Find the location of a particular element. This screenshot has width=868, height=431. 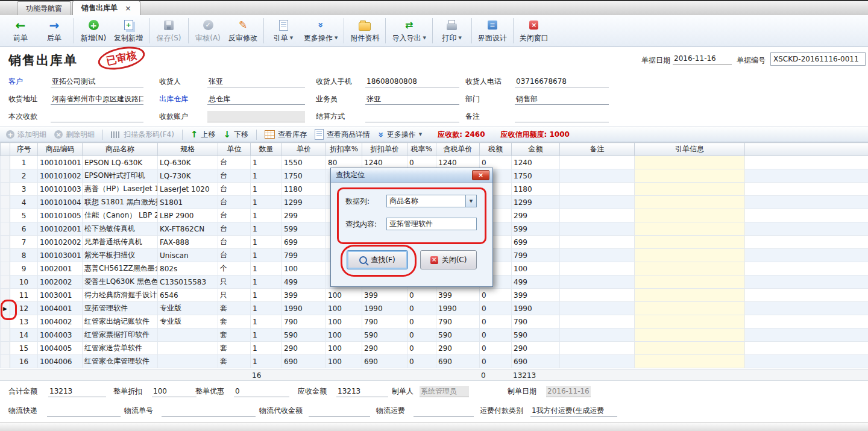

toolbar-button-save: 保存(S) is located at coordinates (169, 31).